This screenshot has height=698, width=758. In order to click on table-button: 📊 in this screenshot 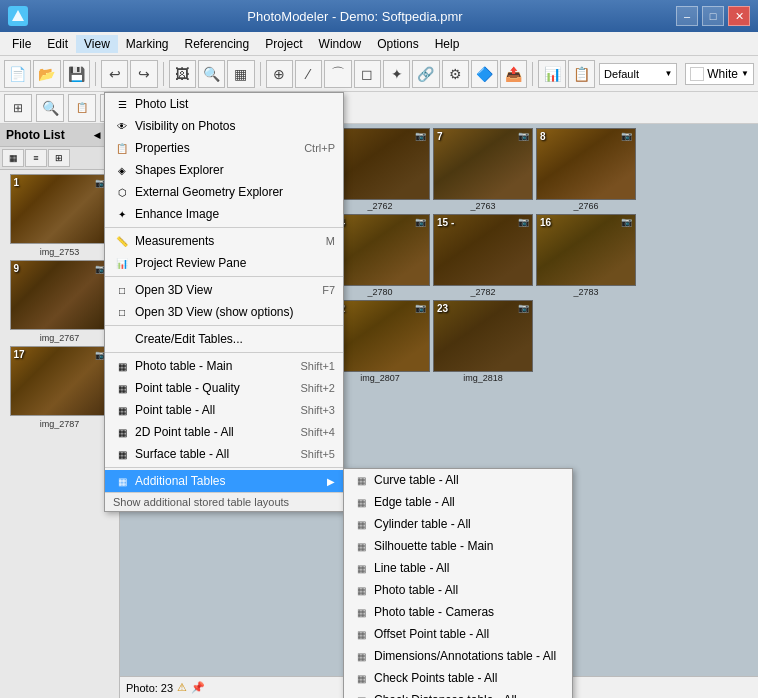, I will do `click(552, 74)`.